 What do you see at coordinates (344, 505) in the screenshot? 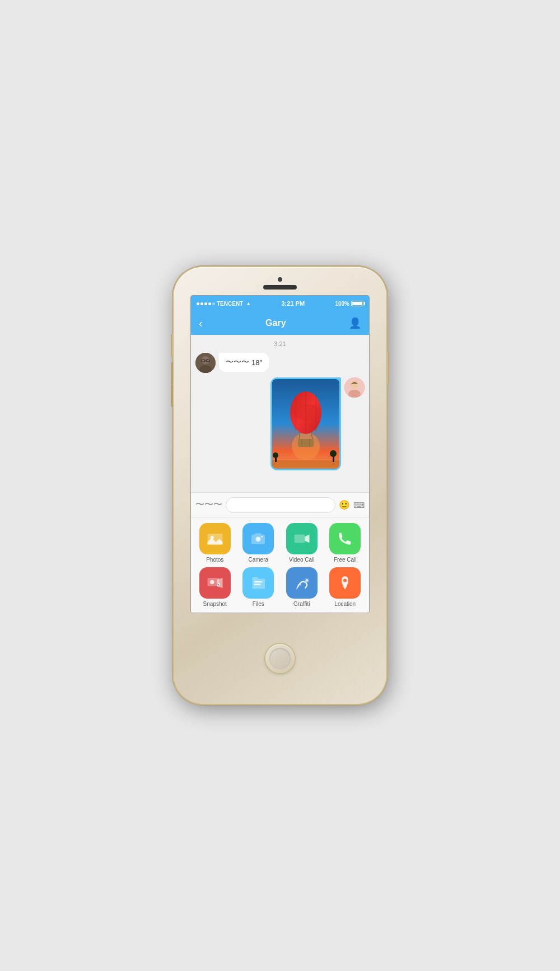
I see `emoji-button: 🙂` at bounding box center [344, 505].